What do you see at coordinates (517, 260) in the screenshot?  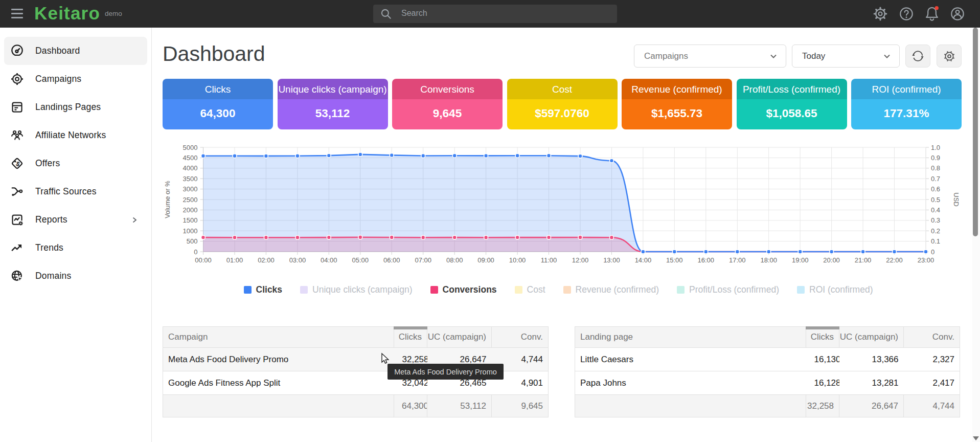 I see `svg-text: 10:00` at bounding box center [517, 260].